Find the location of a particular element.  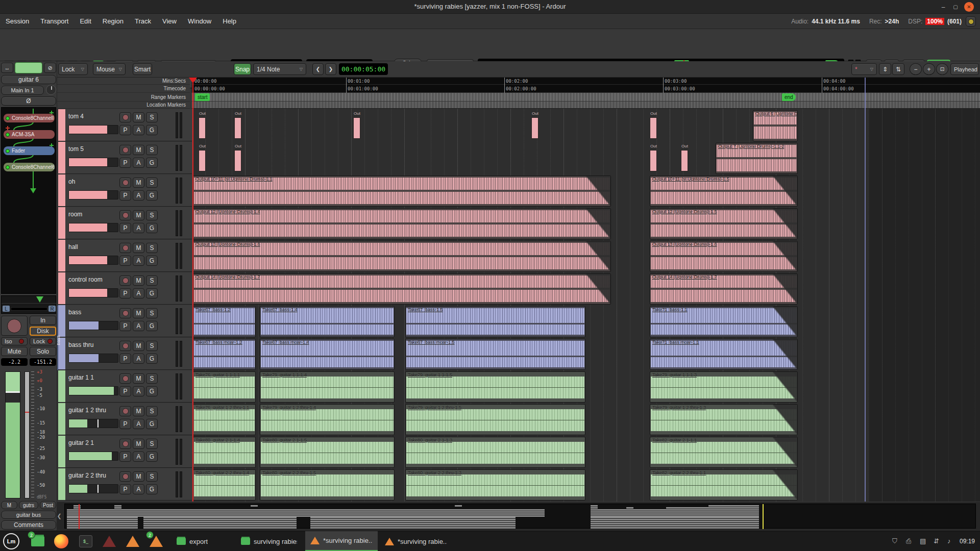

edit-mode-combo: Mouse▽ is located at coordinates (109, 69).